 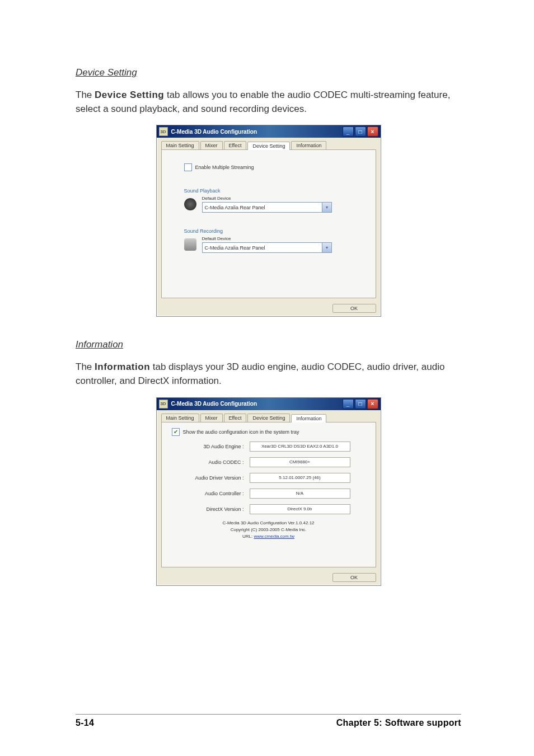 What do you see at coordinates (209, 509) in the screenshot?
I see `info-label: DirectX Version :` at bounding box center [209, 509].